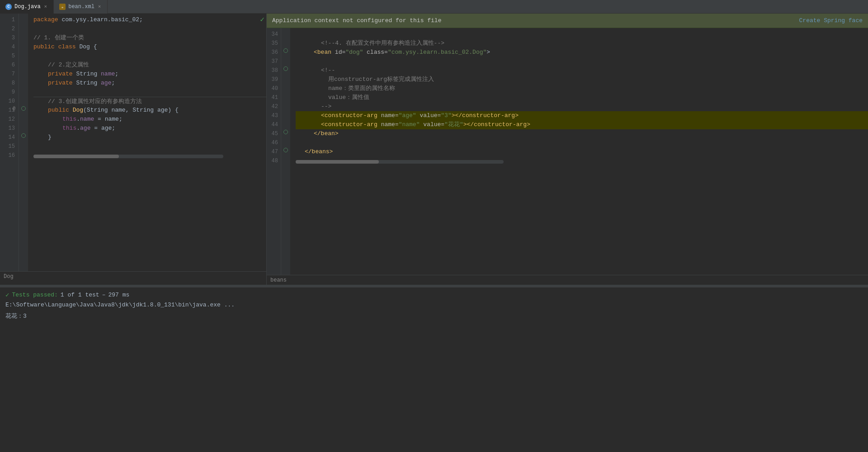 Image resolution: width=868 pixels, height=452 pixels. I want to click on tab-close-bean: ×, so click(99, 7).